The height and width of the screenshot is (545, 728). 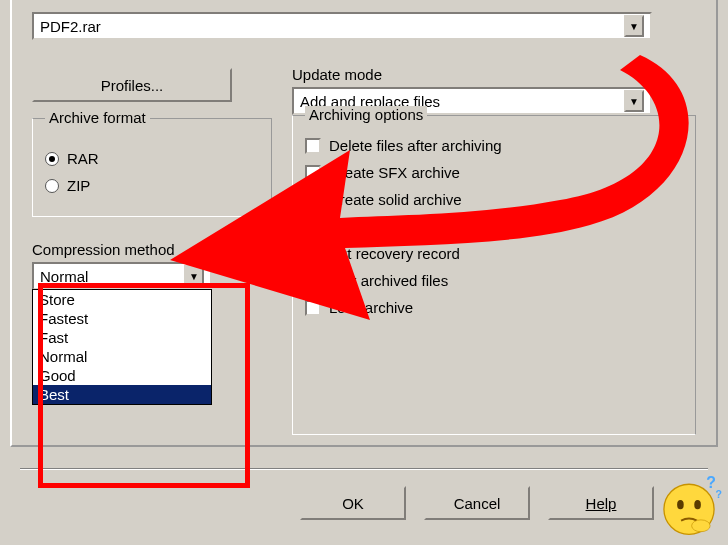 I want to click on check-label: Lock archive, so click(x=371, y=308).